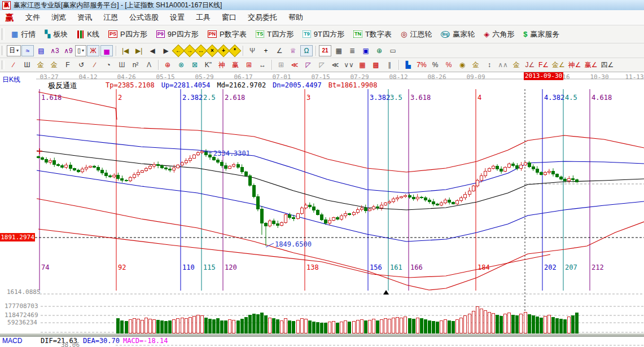 Image resolution: width=644 pixels, height=347 pixels. Describe the element at coordinates (93, 51) in the screenshot. I see `pattern-marker-icon: Ж` at that location.